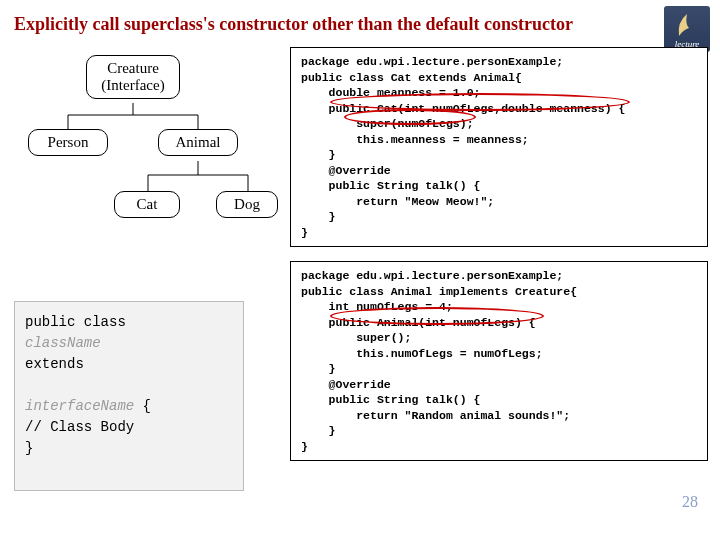 Image resolution: width=720 pixels, height=540 pixels. Describe the element at coordinates (147, 204) in the screenshot. I see `node-cat: Cat` at that location.